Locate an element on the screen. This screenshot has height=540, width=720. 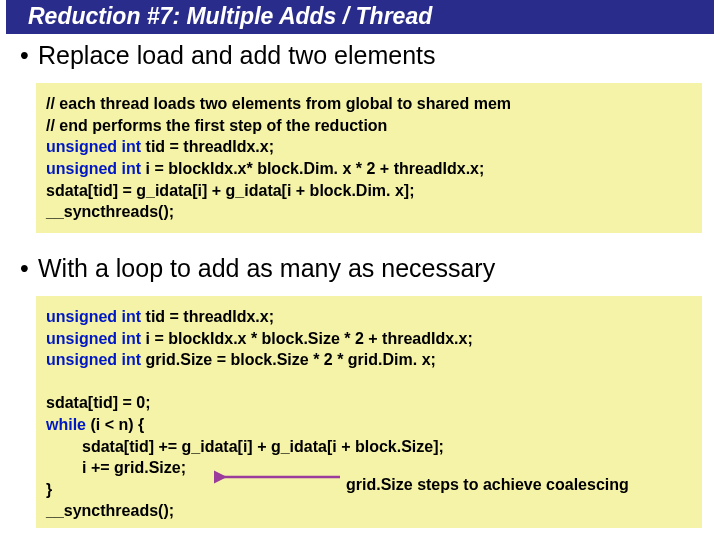
code-comment: // each thread loads two elements from g… is located at coordinates (371, 104).